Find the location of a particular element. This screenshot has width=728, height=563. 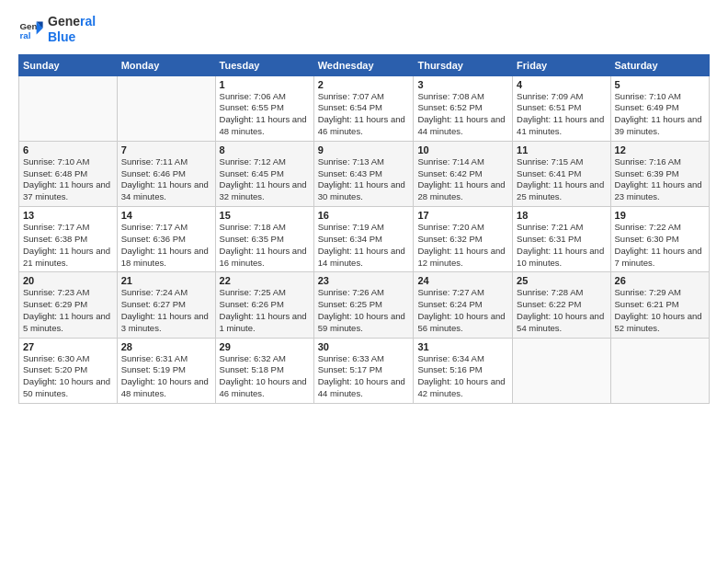

calendar-cell: 5Sunrise: 7:10 AM Sunset: 6:49 PM Daylig… is located at coordinates (660, 109).